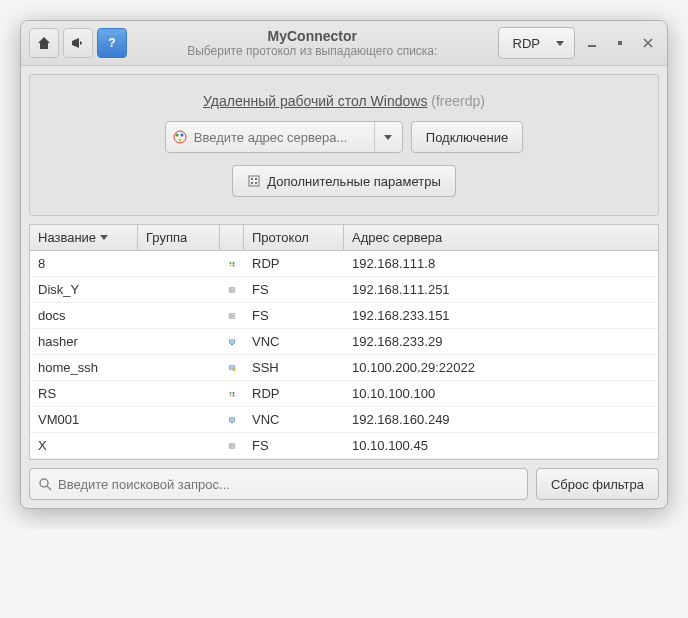  Describe the element at coordinates (84, 238) in the screenshot. I see `column-header-name: Название` at that location.